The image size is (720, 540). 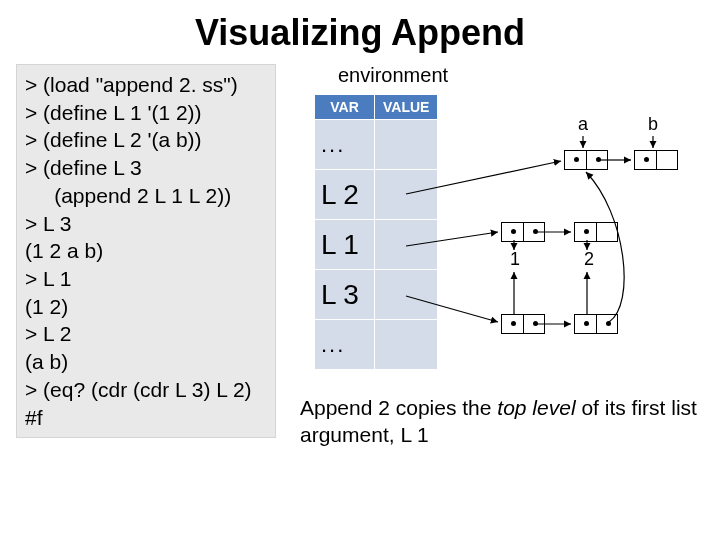 What do you see at coordinates (406, 108) in the screenshot?
I see `value-header: VALUE` at bounding box center [406, 108].